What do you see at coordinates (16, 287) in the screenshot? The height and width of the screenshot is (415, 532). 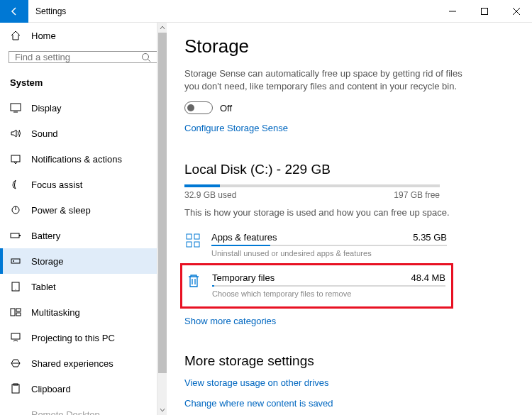 I see `tablet-icon` at bounding box center [16, 287].